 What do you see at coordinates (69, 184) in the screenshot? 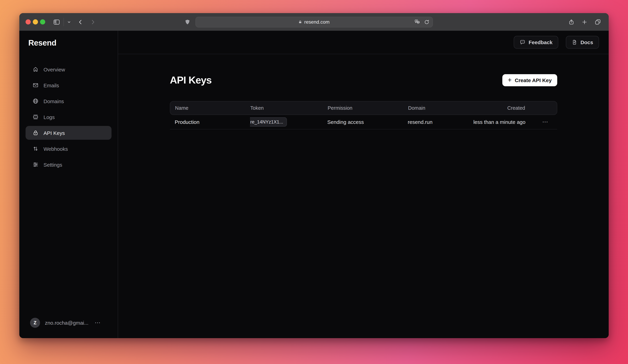
I see `sidebar: Resend Overview` at bounding box center [69, 184].